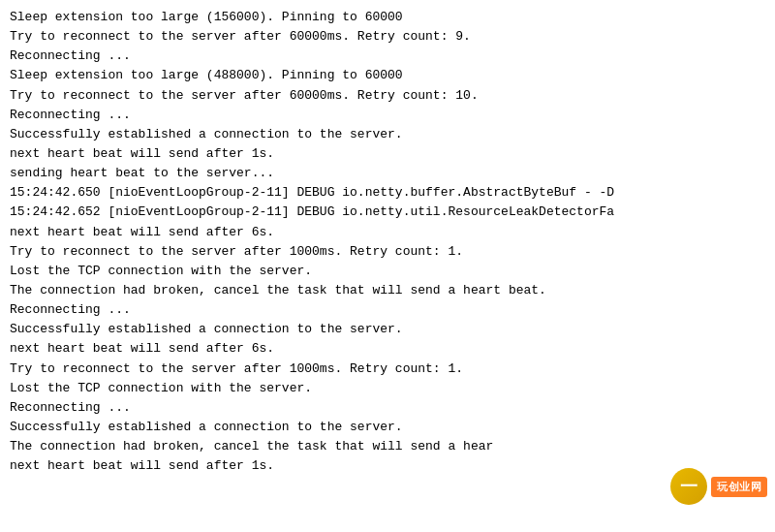 The image size is (775, 532). Describe the element at coordinates (388, 76) in the screenshot. I see `log-line: Sleep extension too large (488000). Pinn…` at that location.